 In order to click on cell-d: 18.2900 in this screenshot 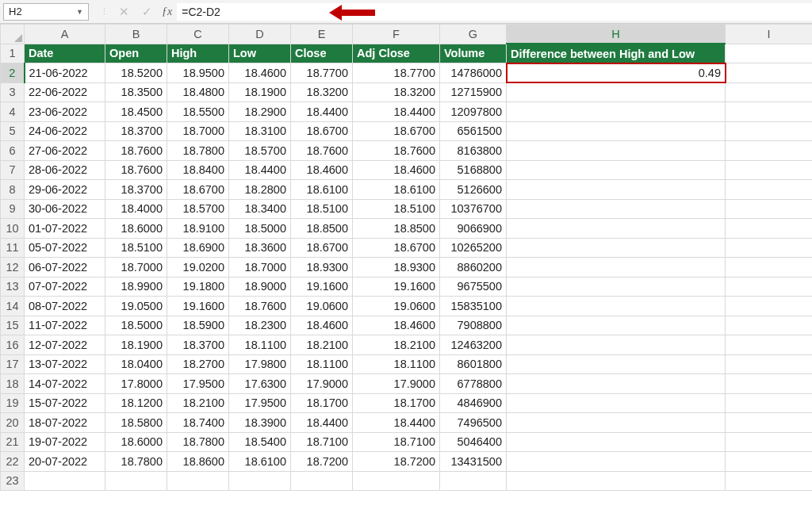, I will do `click(260, 113)`.